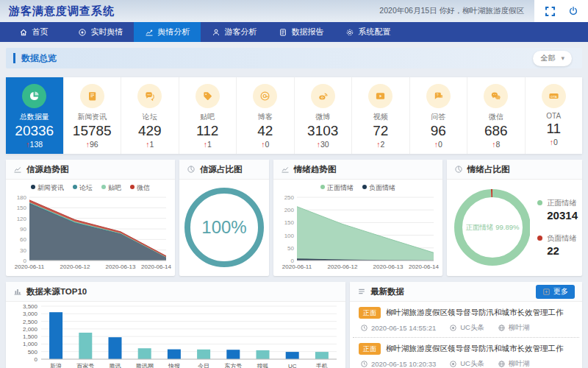 The width and height of the screenshot is (588, 368). Describe the element at coordinates (563, 58) in the screenshot. I see `chevron-down-icon: ▾` at that location.